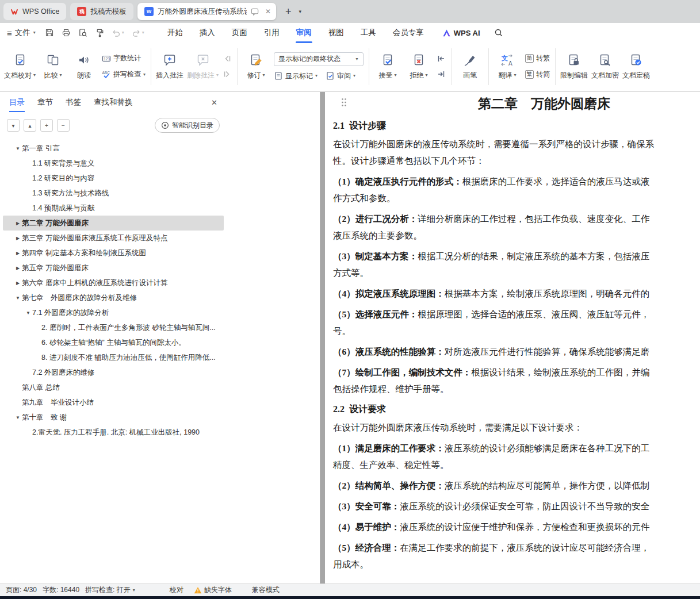 Image resolution: width=700 pixels, height=599 pixels. What do you see at coordinates (517, 547) in the screenshot?
I see `doc-text-line: （5）经济合理：在满足工作要求的前提下，液压系统的设计应尽可能经济合理，` at bounding box center [517, 547].